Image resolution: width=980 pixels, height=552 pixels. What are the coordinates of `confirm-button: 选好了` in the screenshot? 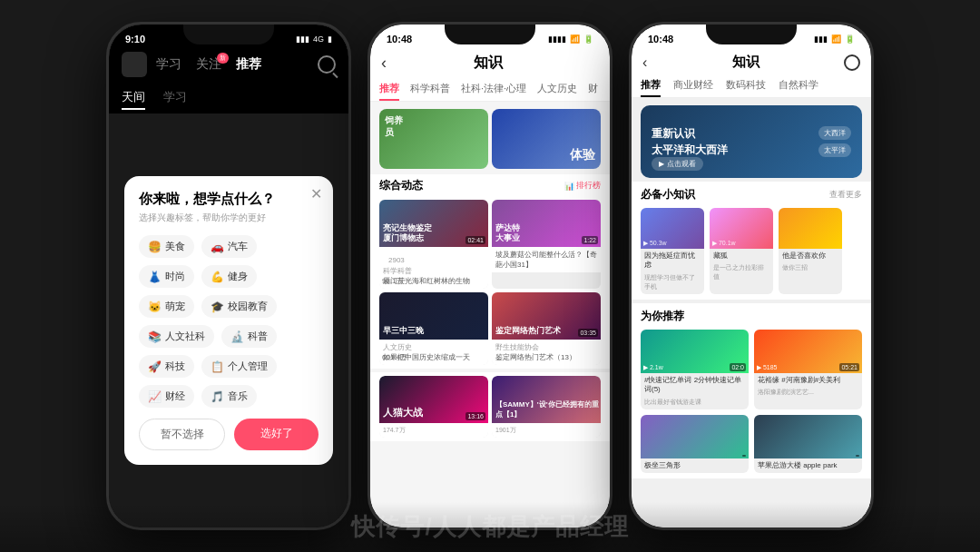 It's located at (276, 434).